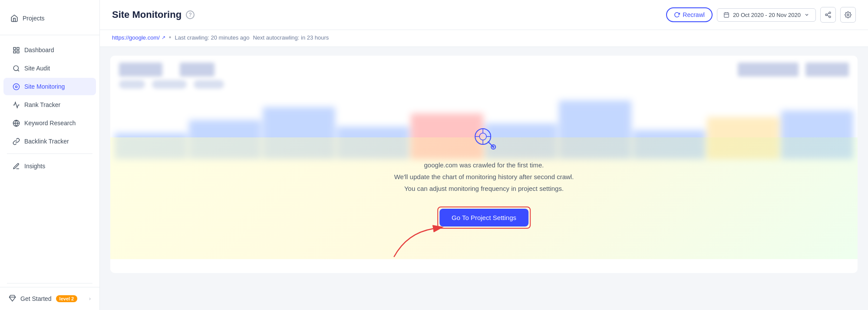  What do you see at coordinates (47, 141) in the screenshot?
I see `backlink-tracker-label: Backlink Tracker` at bounding box center [47, 141].